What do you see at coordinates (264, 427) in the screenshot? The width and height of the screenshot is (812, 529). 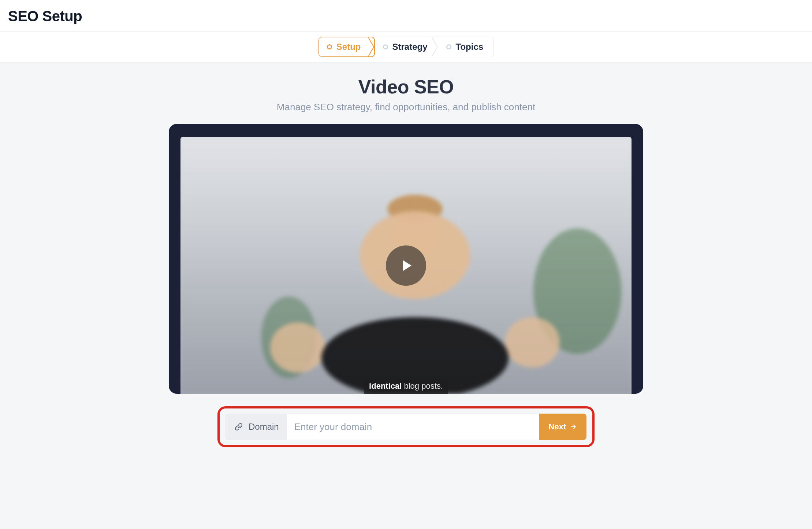 I see `domain-prefix-label: Domain` at bounding box center [264, 427].